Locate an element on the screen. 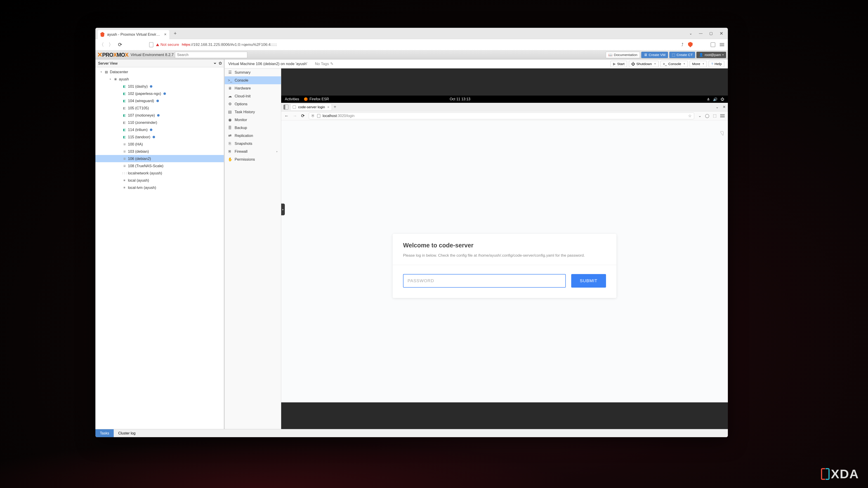 The height and width of the screenshot is (488, 868). tree-node: 100 (HA) is located at coordinates (160, 144).